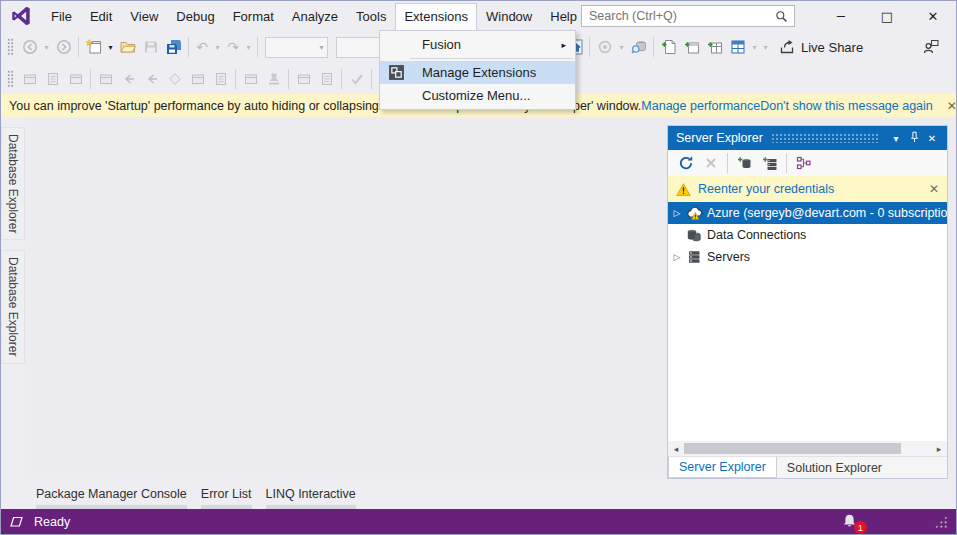 Image resolution: width=957 pixels, height=535 pixels. I want to click on maximize-button: □, so click(887, 16).